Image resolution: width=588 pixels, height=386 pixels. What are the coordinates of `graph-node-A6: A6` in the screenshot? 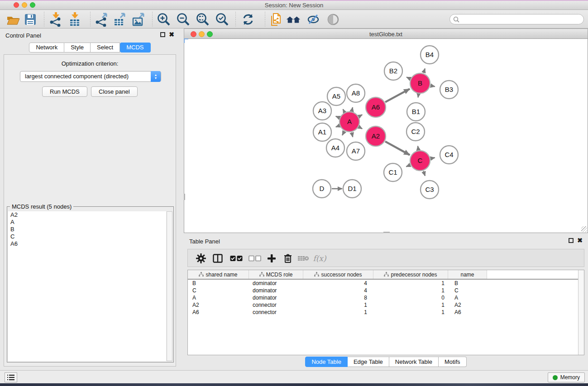 It's located at (376, 107).